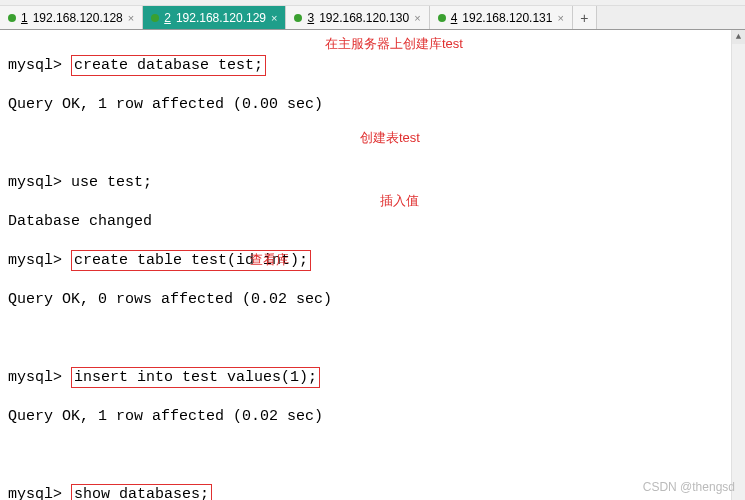 Image resolution: width=745 pixels, height=500 pixels. What do you see at coordinates (454, 18) in the screenshot?
I see `tab-number: 4` at bounding box center [454, 18].